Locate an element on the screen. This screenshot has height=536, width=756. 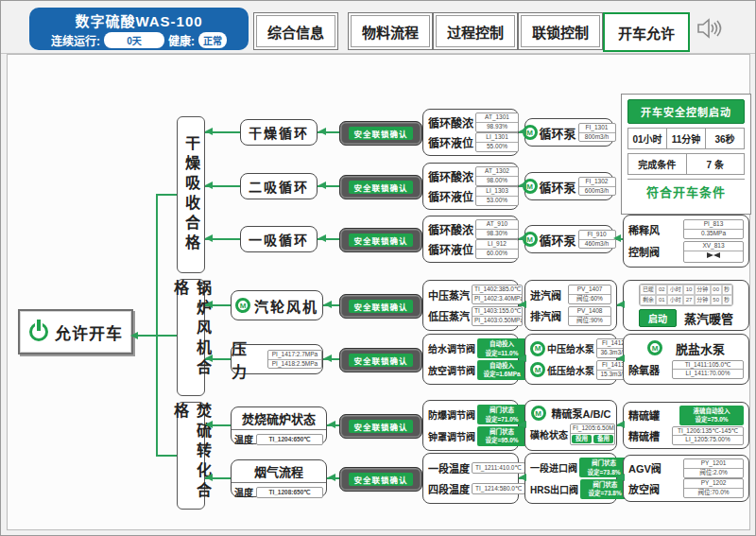
acid-level-box: 循环酸浓AT_130198.93% 循环液位LI_130155.00% is located at coordinates (471, 132).